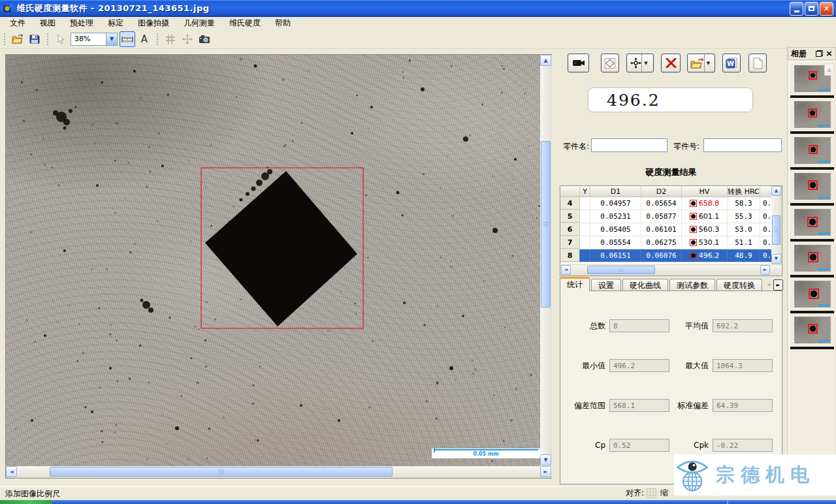 The width and height of the screenshot is (836, 504). Describe the element at coordinates (776, 191) in the screenshot. I see `table-scroll-up-button: ▲` at that location.